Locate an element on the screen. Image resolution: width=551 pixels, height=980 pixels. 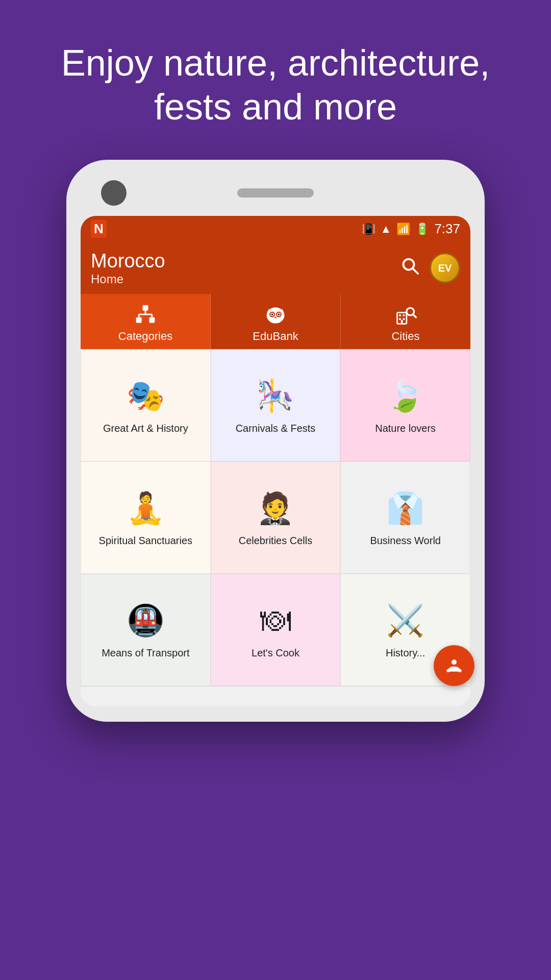
tab-categories-label: Categories is located at coordinates (145, 336).